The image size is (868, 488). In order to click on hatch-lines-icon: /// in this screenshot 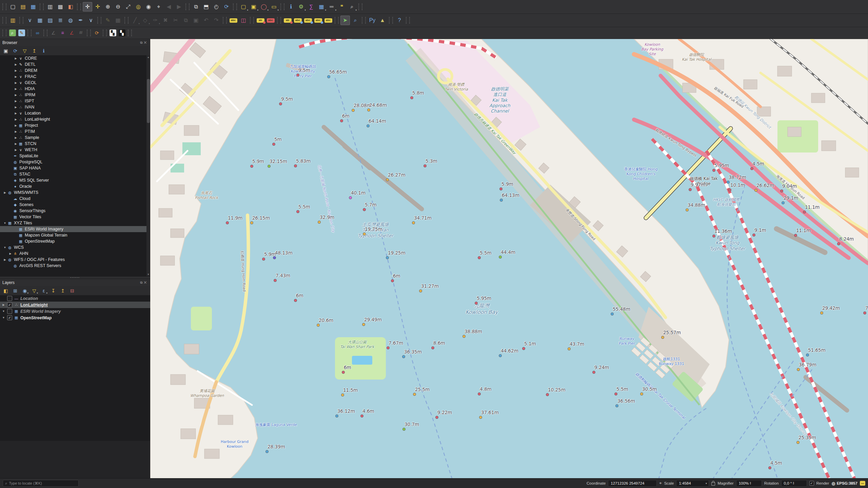, I will do `click(81, 33)`.